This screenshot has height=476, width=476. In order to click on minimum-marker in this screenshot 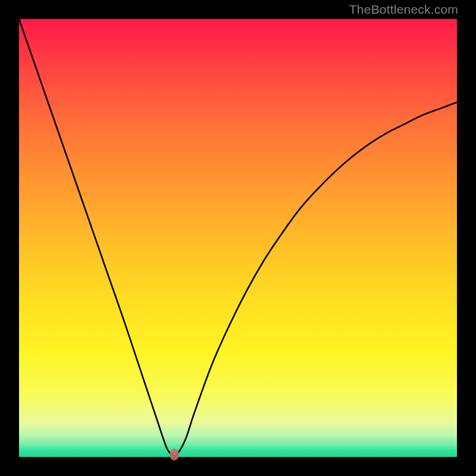, I will do `click(174, 455)`.